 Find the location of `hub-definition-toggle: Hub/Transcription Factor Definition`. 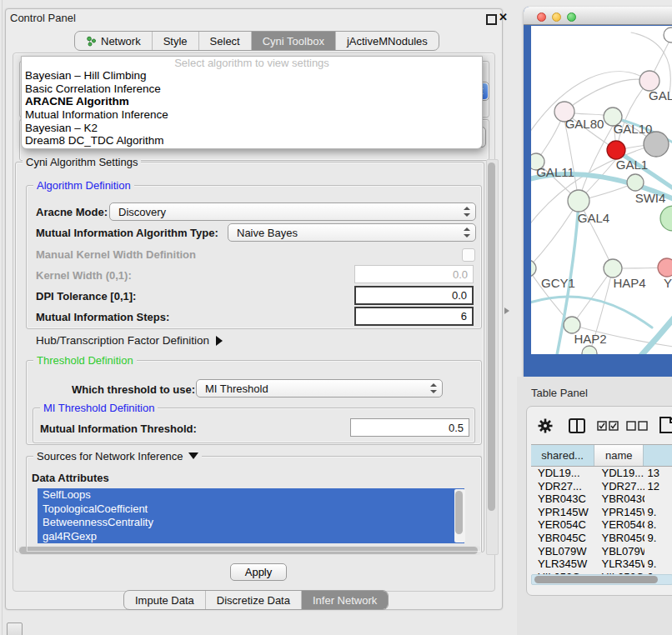

hub-definition-toggle: Hub/Transcription Factor Definition is located at coordinates (129, 340).